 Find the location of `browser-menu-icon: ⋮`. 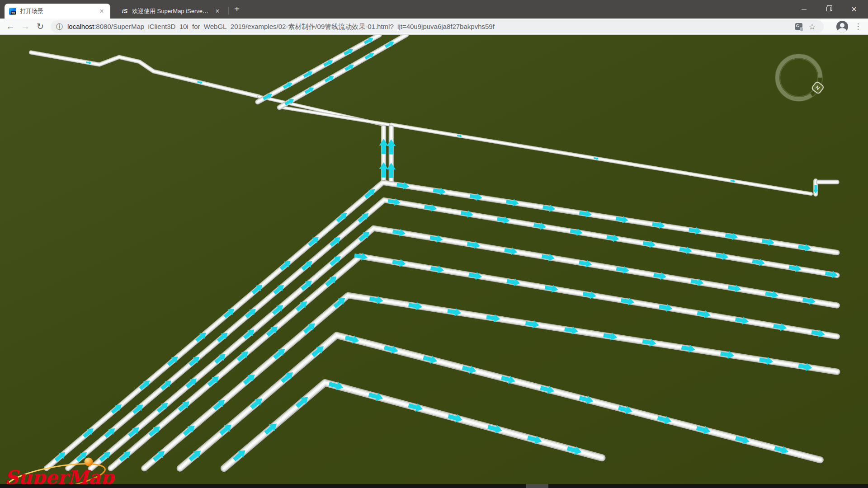

browser-menu-icon: ⋮ is located at coordinates (858, 27).